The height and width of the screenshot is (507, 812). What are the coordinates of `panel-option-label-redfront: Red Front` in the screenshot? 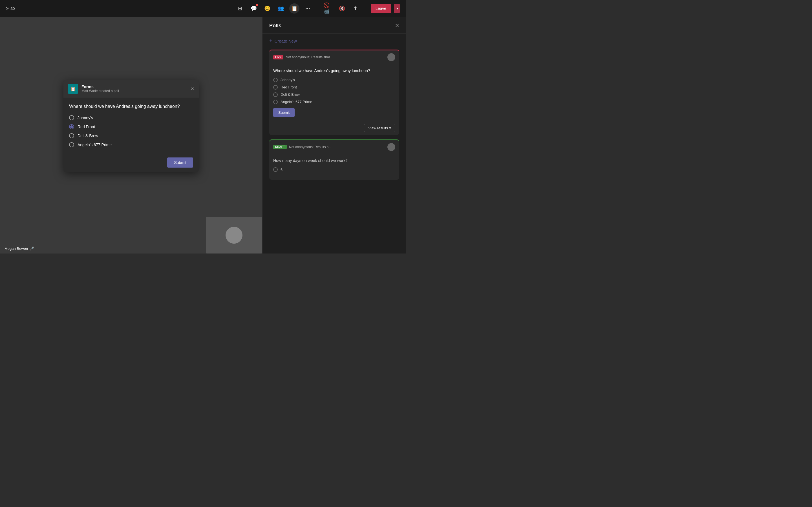 It's located at (289, 87).